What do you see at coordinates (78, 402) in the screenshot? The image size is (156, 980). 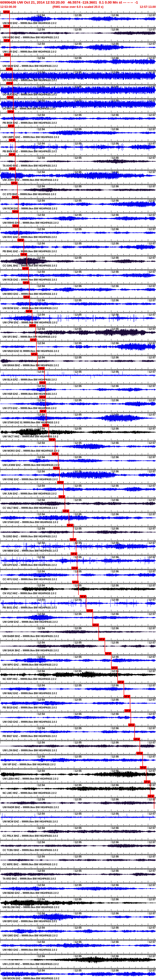 I see `trace-row: xT 4UW OT3 EHZ -- 99999.0km BW HIGHPASS …` at bounding box center [78, 402].